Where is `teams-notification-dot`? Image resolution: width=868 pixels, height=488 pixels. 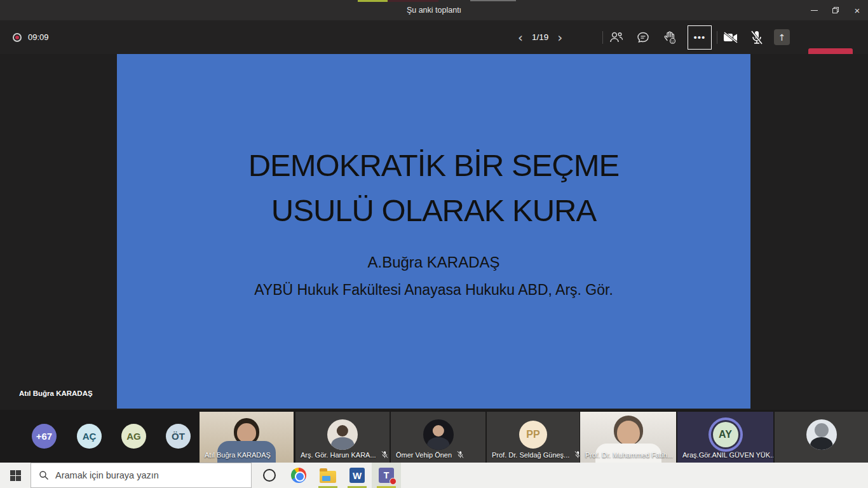 teams-notification-dot is located at coordinates (393, 482).